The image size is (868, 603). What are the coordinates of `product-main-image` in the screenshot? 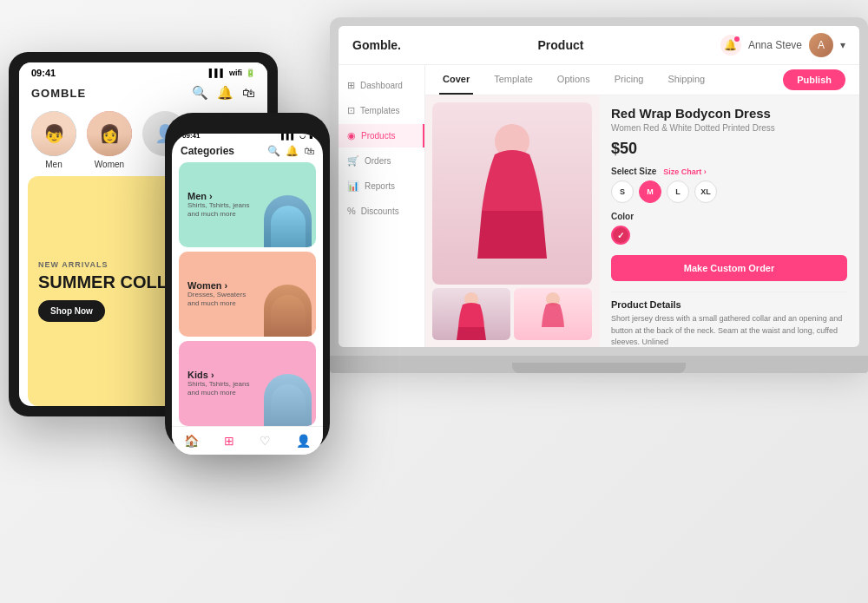 It's located at (512, 193).